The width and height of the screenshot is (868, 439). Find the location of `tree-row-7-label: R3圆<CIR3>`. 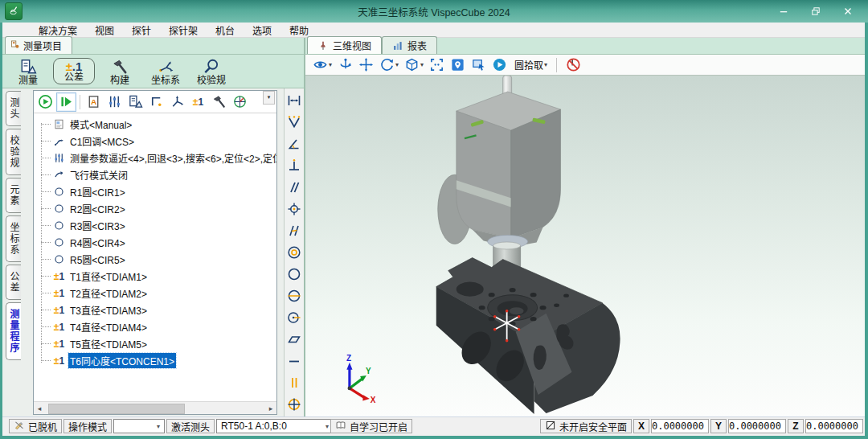

tree-row-7-label: R3圆<CIR3> is located at coordinates (98, 225).